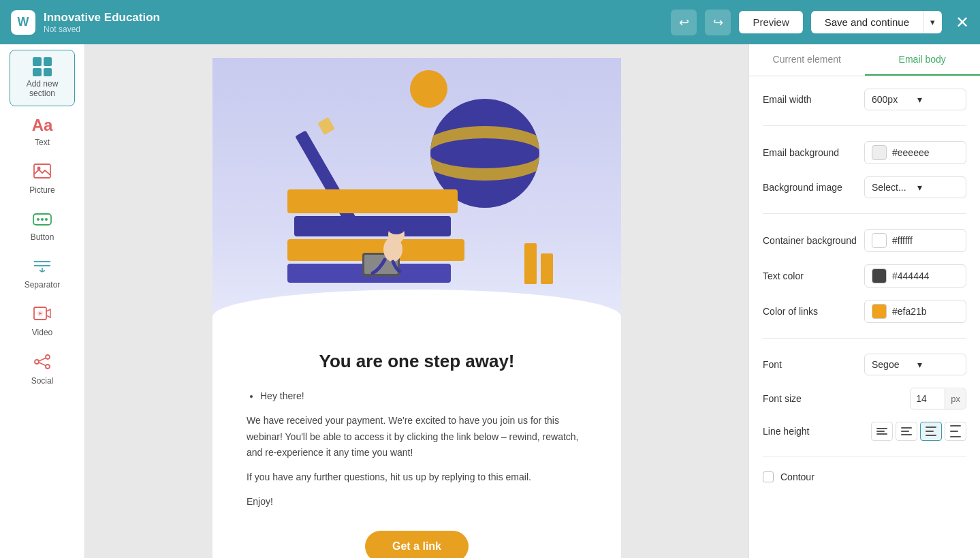 The width and height of the screenshot is (980, 558). Describe the element at coordinates (919, 431) in the screenshot. I see `line-height-options` at that location.